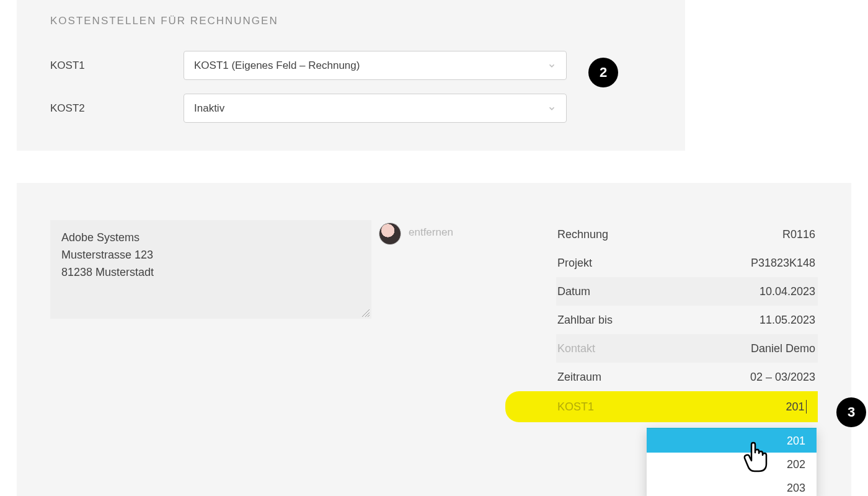  Describe the element at coordinates (351, 21) in the screenshot. I see `section-title: KOSTENSTELLEN FÜR RECHNUNGEN` at that location.